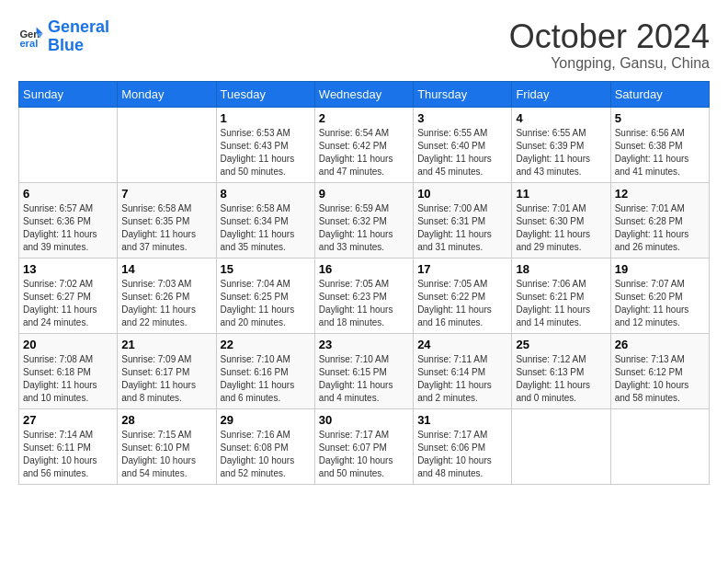 The height and width of the screenshot is (563, 728). What do you see at coordinates (266, 379) in the screenshot?
I see `day-info: Sunrise: 7:10 AMSunset: 6:16 PMDaylight:…` at bounding box center [266, 379].